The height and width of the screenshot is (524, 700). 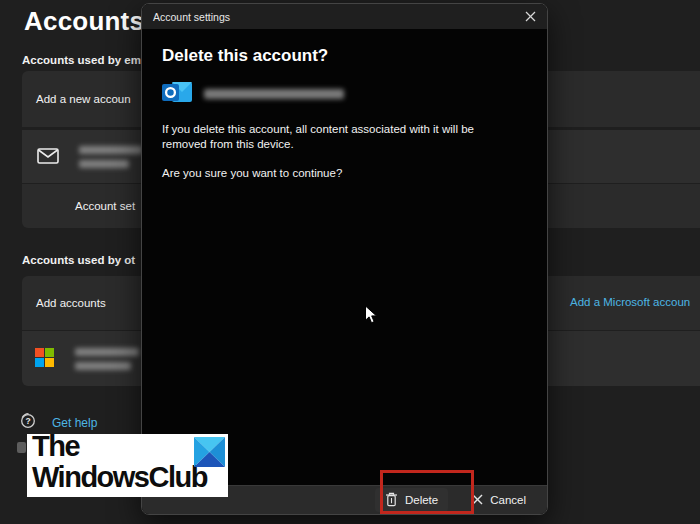 What do you see at coordinates (392, 500) in the screenshot?
I see `trash-icon` at bounding box center [392, 500].